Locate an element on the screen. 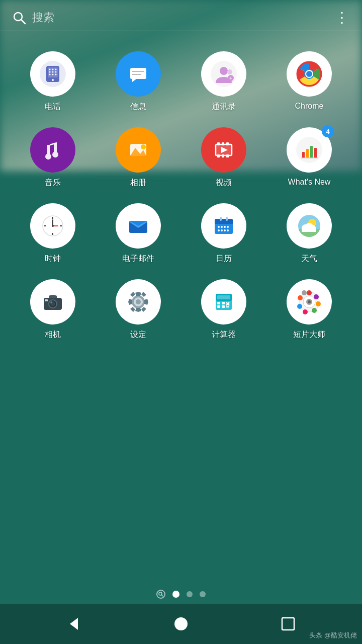  app-item-weather: 天气 is located at coordinates (309, 236).